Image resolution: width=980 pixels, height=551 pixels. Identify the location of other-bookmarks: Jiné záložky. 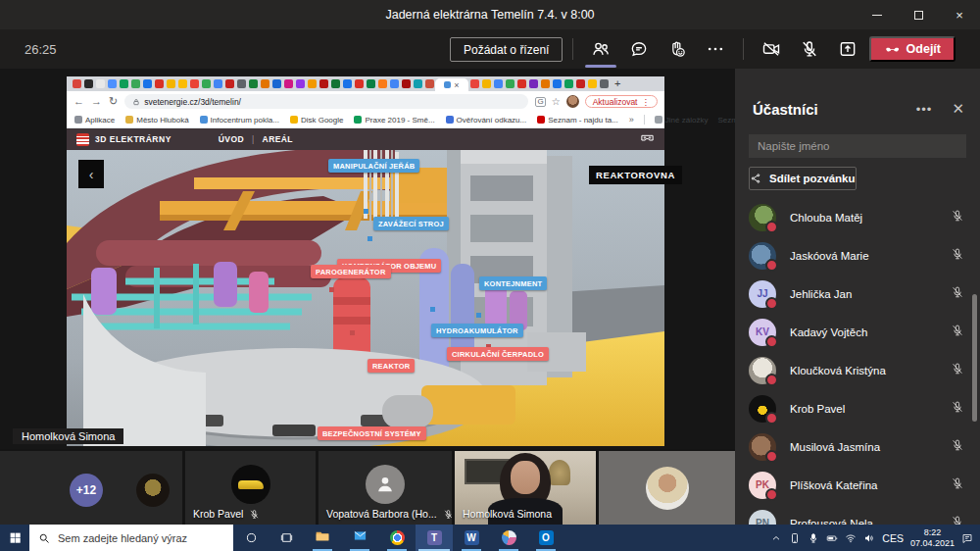
(682, 120).